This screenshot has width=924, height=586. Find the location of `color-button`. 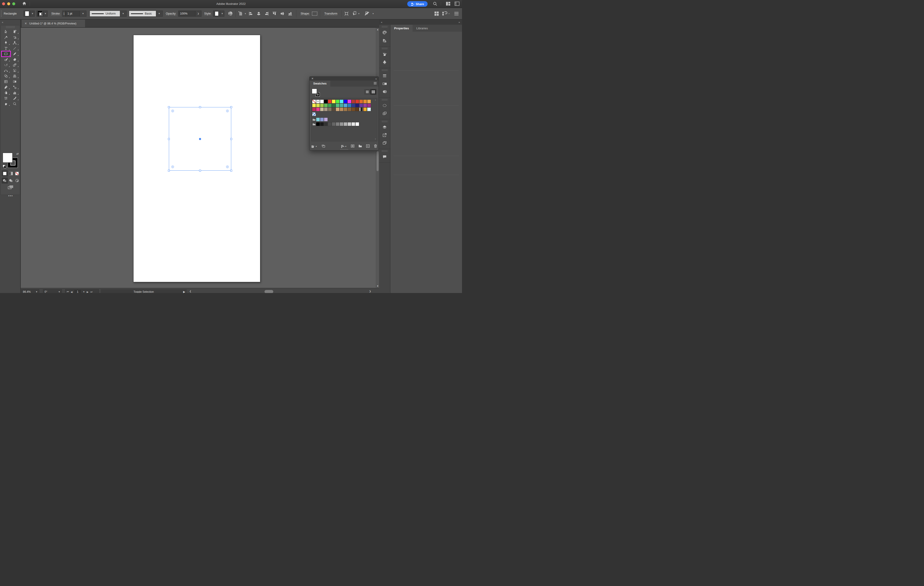

color-button is located at coordinates (5, 173).